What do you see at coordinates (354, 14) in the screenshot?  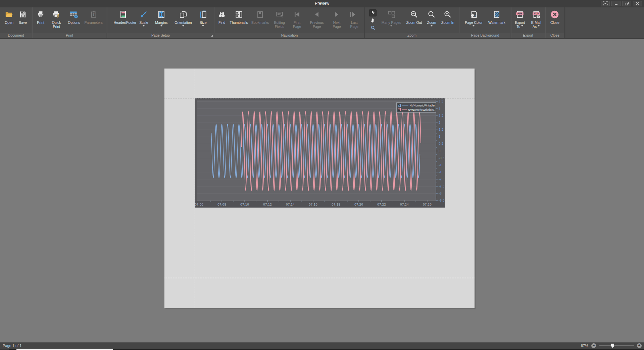 I see `last-page-icon` at bounding box center [354, 14].